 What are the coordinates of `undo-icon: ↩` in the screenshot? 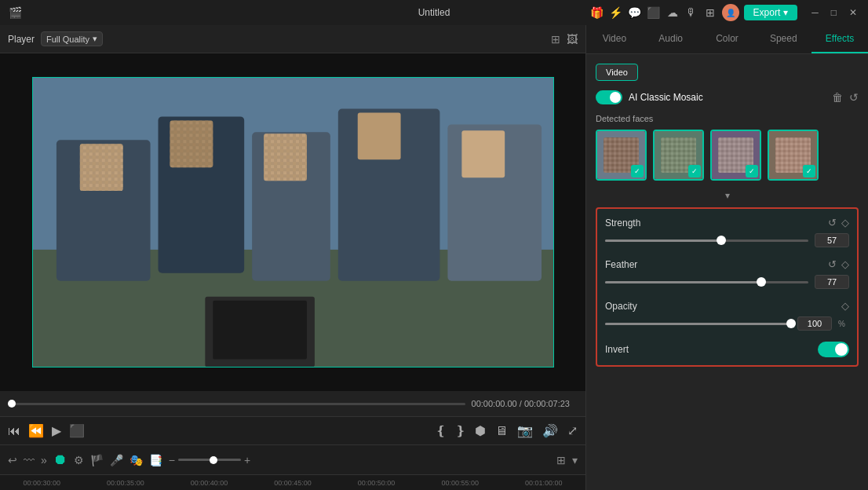 It's located at (13, 460).